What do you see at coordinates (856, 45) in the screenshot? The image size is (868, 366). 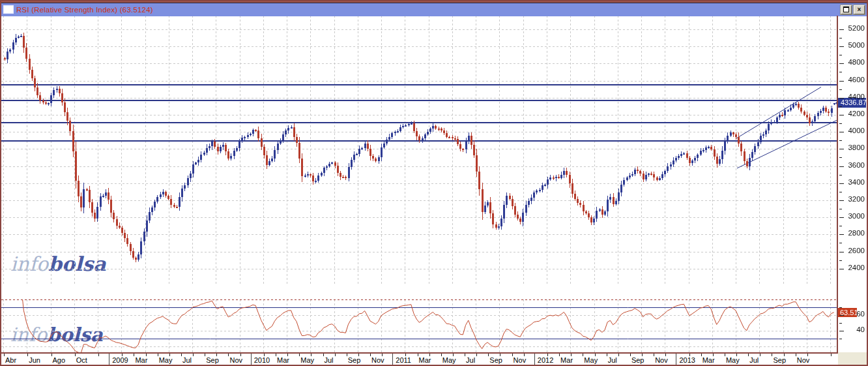 I see `price-tick-label: 5000` at bounding box center [856, 45].